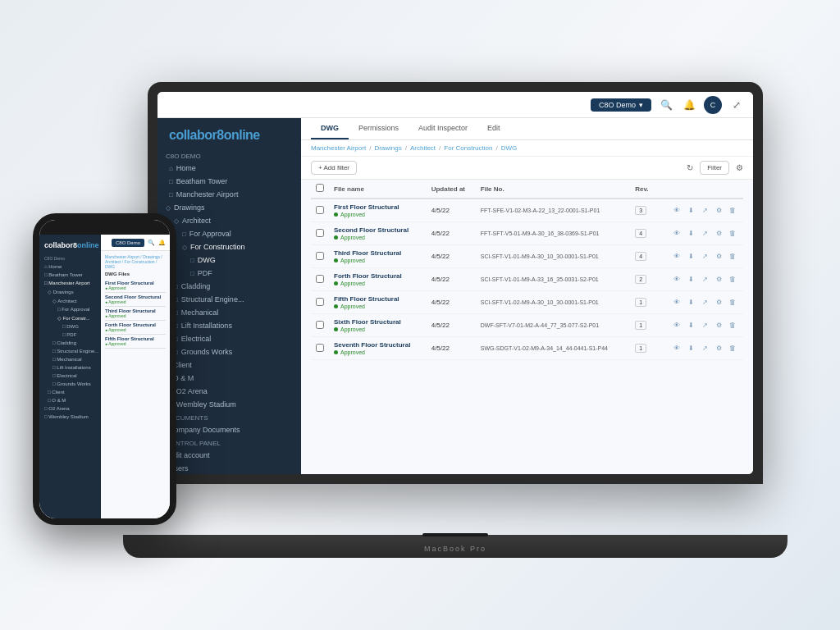 The width and height of the screenshot is (840, 630). Describe the element at coordinates (151, 243) in the screenshot. I see `phone-search-icon: 🔍` at that location.